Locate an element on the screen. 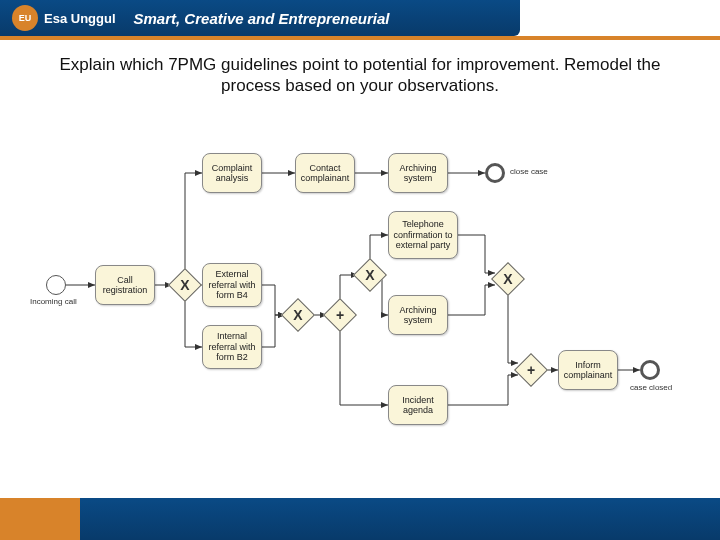  start-event-label: Incoming call is located at coordinates (58, 302).